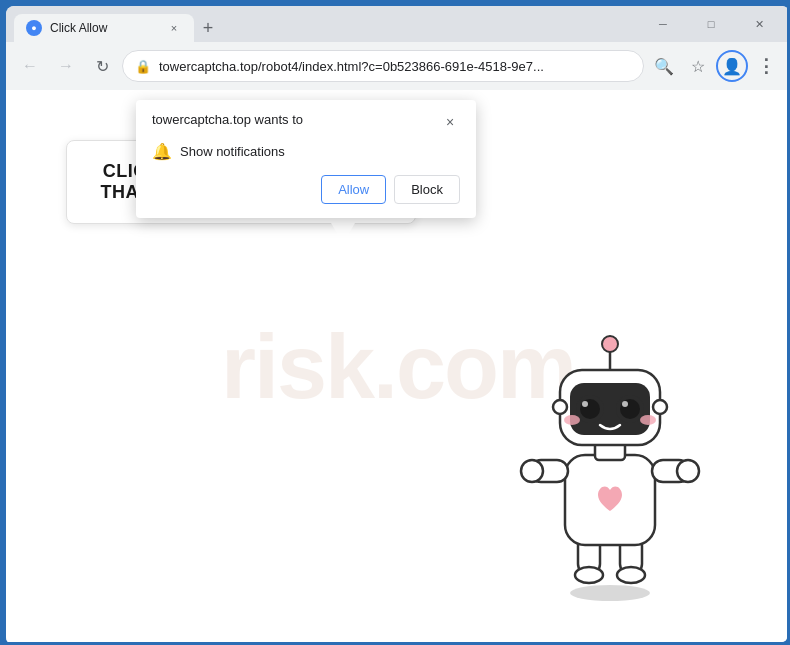  Describe the element at coordinates (663, 24) in the screenshot. I see `minimize-button: ─` at that location.